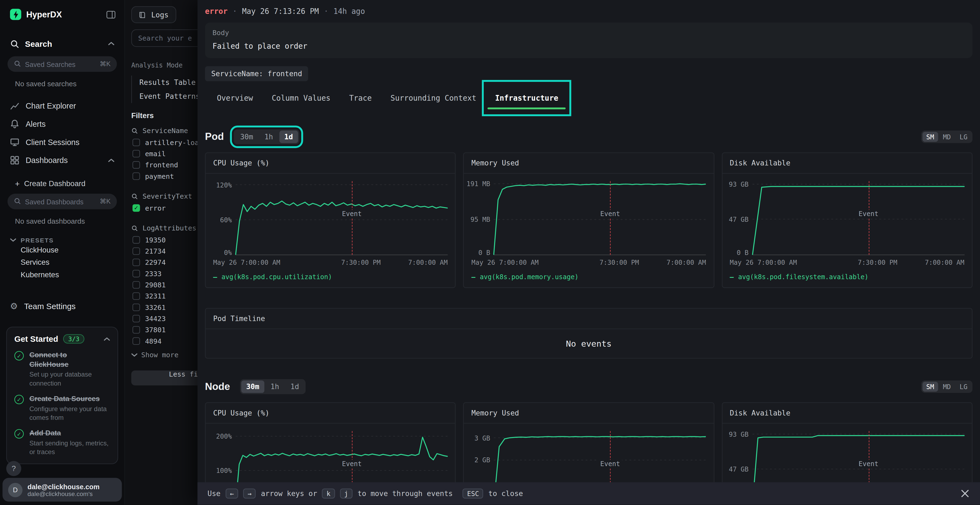  What do you see at coordinates (330, 443) in the screenshot?
I see `chart-card-node-cpu: CPU Usage (%)200%100%0%EventMay 26 7:00:…` at bounding box center [330, 443].